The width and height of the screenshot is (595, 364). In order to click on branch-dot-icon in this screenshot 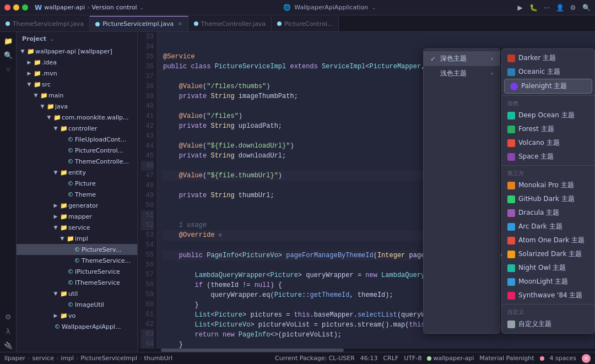, I will do `click(429, 358)`.